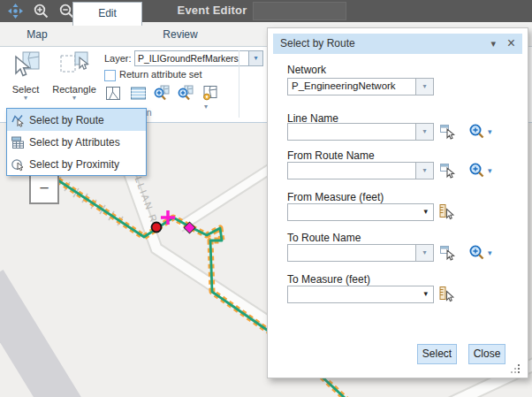 The image size is (532, 397). What do you see at coordinates (490, 132) in the screenshot?
I see `line-zoom-caret: ▾` at bounding box center [490, 132].